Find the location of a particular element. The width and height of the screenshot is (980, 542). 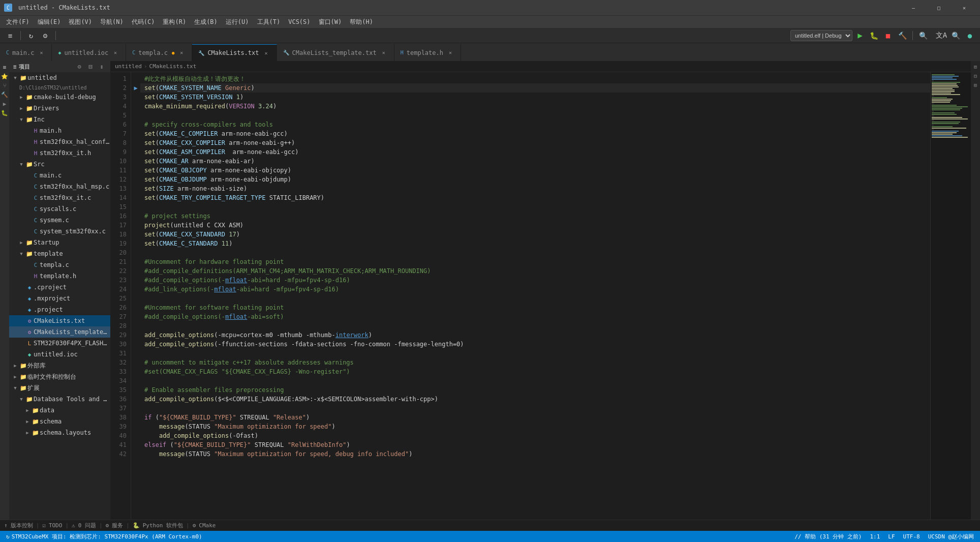

menu-navigate: 导航(N) is located at coordinates (112, 22).